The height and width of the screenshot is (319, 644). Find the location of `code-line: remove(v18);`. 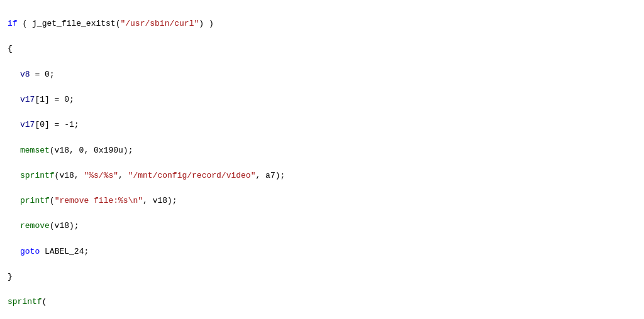

code-line: remove(v18); is located at coordinates (322, 226).